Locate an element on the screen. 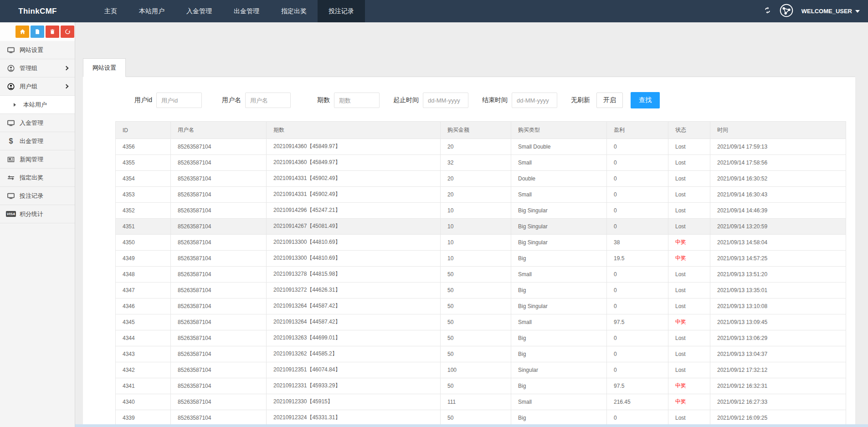 This screenshot has width=868, height=427. nav-item: 指定出奖 is located at coordinates (294, 11).